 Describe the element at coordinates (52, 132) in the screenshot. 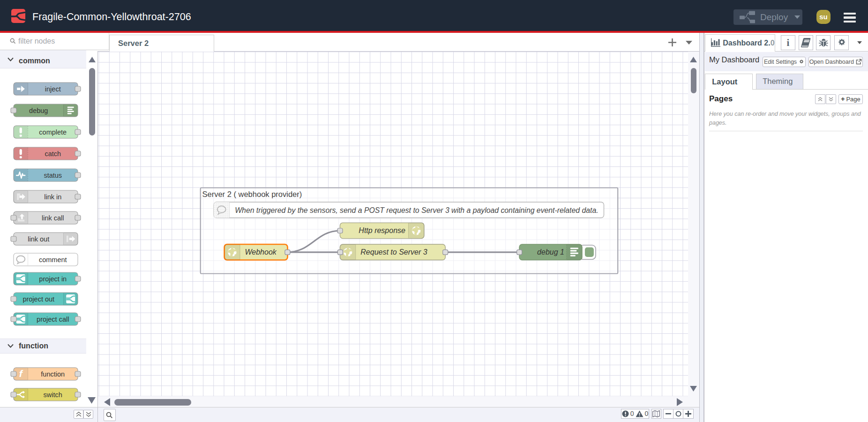

I see `svg-text: complete` at that location.